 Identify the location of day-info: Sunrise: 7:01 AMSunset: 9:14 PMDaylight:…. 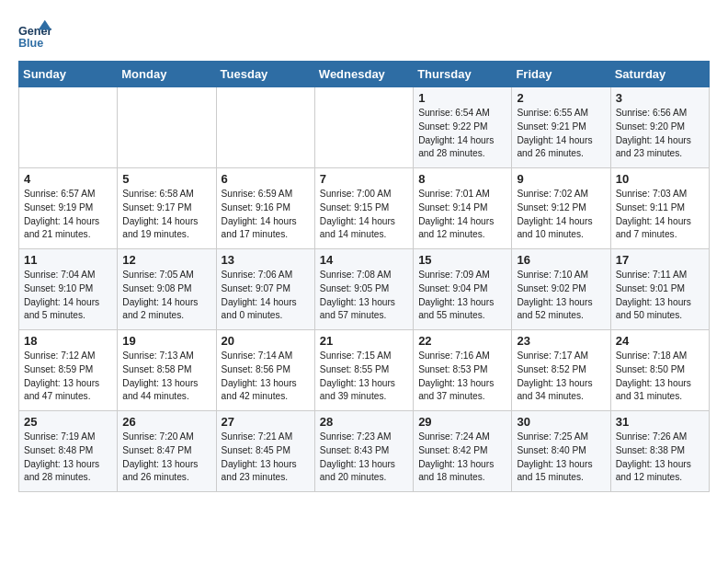
(462, 215).